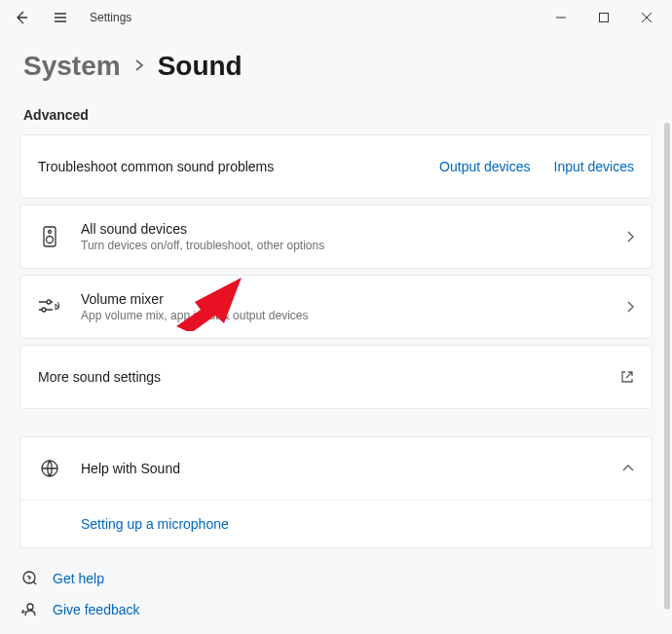  I want to click on vertical-scrollbar, so click(667, 366).